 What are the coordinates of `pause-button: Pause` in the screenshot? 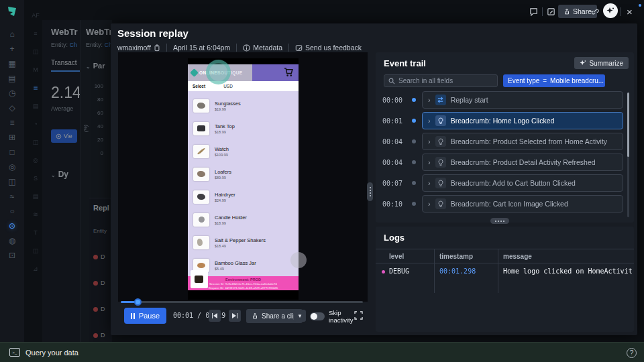 It's located at (145, 316).